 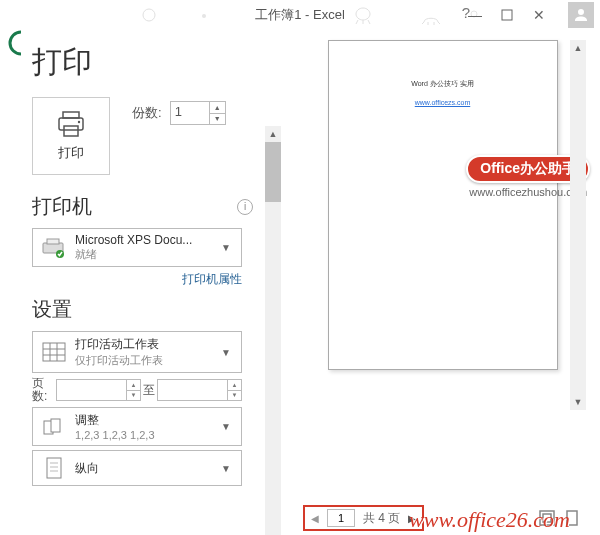 What do you see at coordinates (475, 15) in the screenshot?
I see `minimize-button: ―` at bounding box center [475, 15].